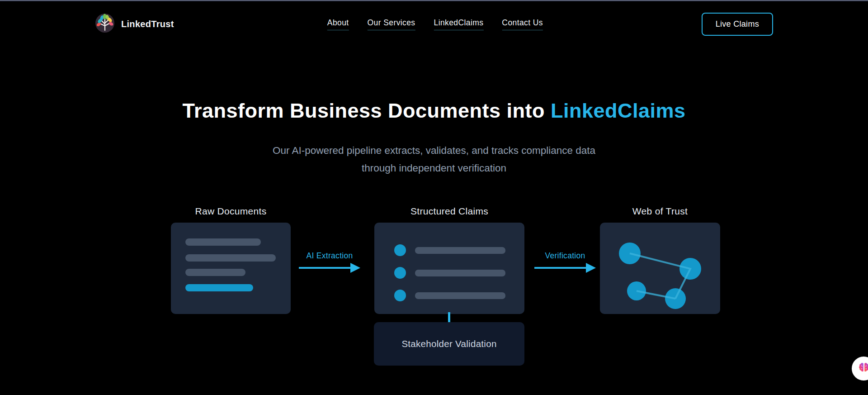 This screenshot has height=395, width=868. I want to click on stakeholder-validation-label: Stakeholder Validation, so click(449, 344).